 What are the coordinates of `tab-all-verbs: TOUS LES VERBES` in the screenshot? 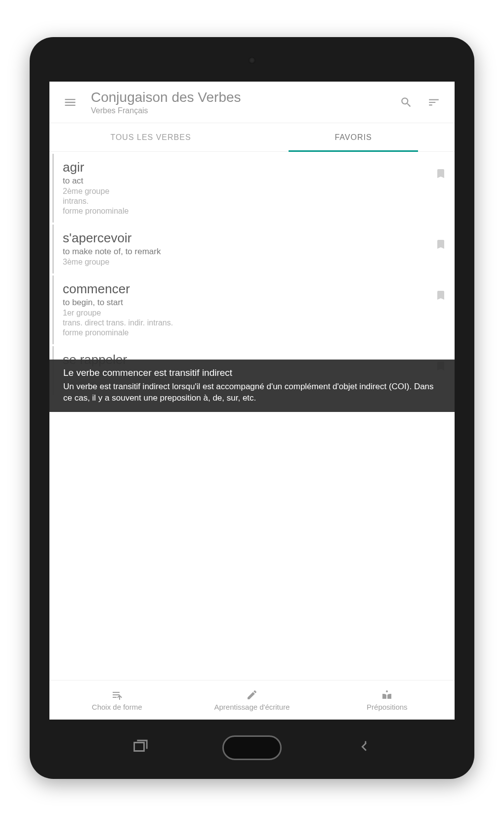 It's located at (151, 137).